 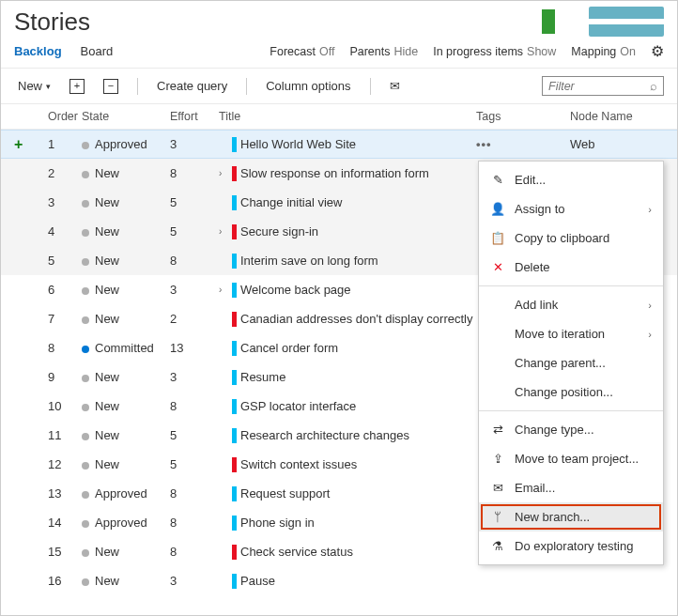 I want to click on clipboard-icon: 📋, so click(x=498, y=239).